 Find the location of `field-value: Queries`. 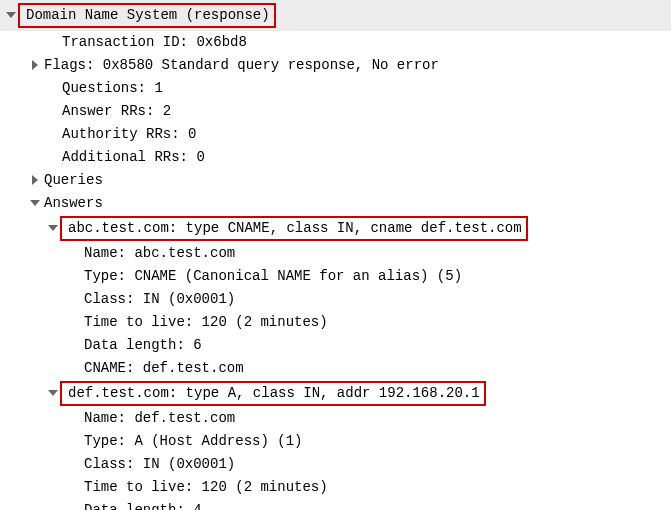

field-value: Queries is located at coordinates (72, 180).